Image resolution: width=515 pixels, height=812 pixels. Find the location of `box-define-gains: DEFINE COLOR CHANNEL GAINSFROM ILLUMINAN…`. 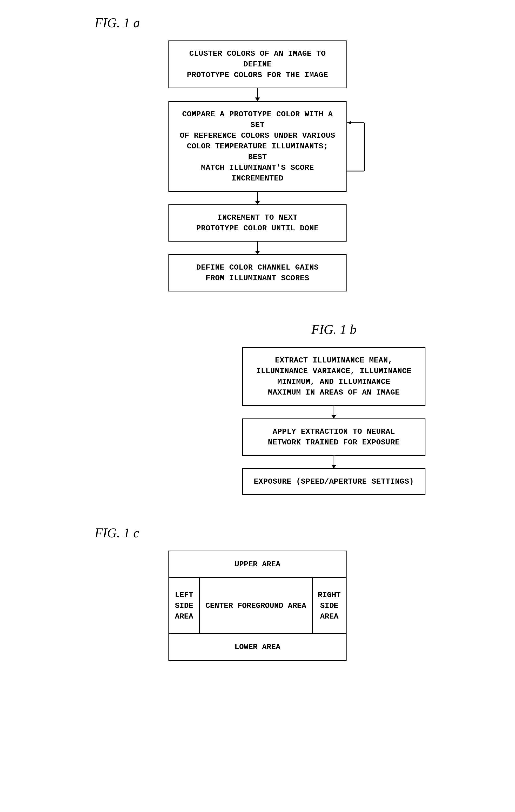

box-define-gains: DEFINE COLOR CHANNEL GAINSFROM ILLUMINAN… is located at coordinates (258, 273).